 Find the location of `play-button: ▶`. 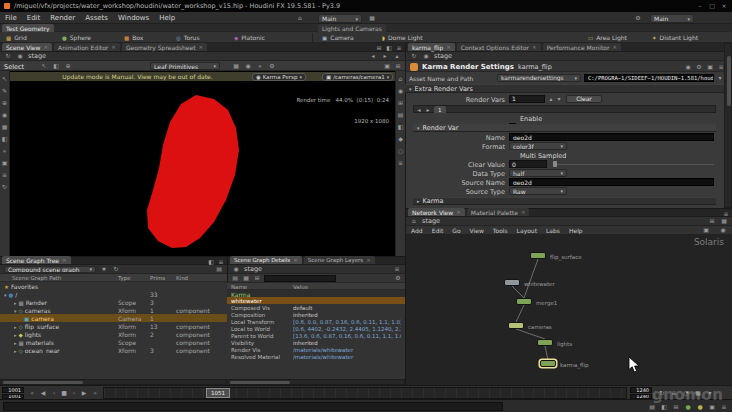

play-button: ▶ is located at coordinates (84, 393).